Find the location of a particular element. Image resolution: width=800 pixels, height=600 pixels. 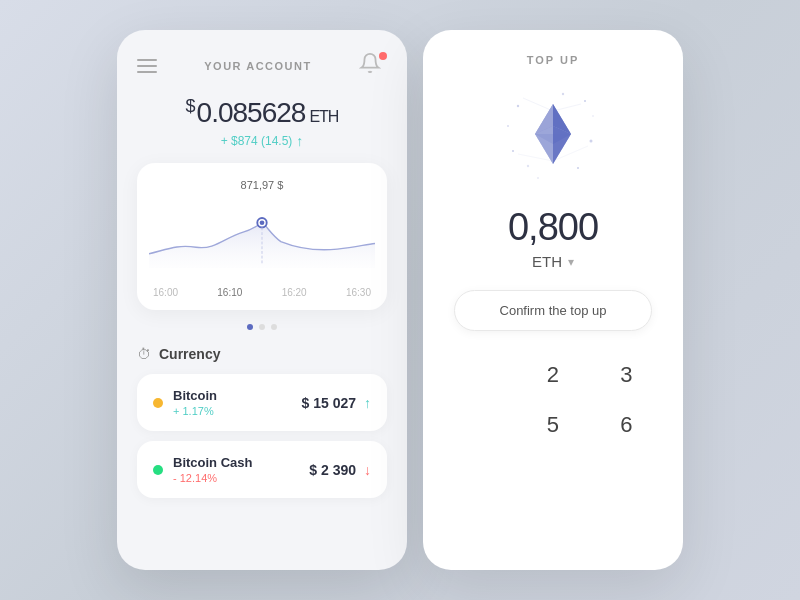

chevron-down-icon: ▾ is located at coordinates (571, 262).